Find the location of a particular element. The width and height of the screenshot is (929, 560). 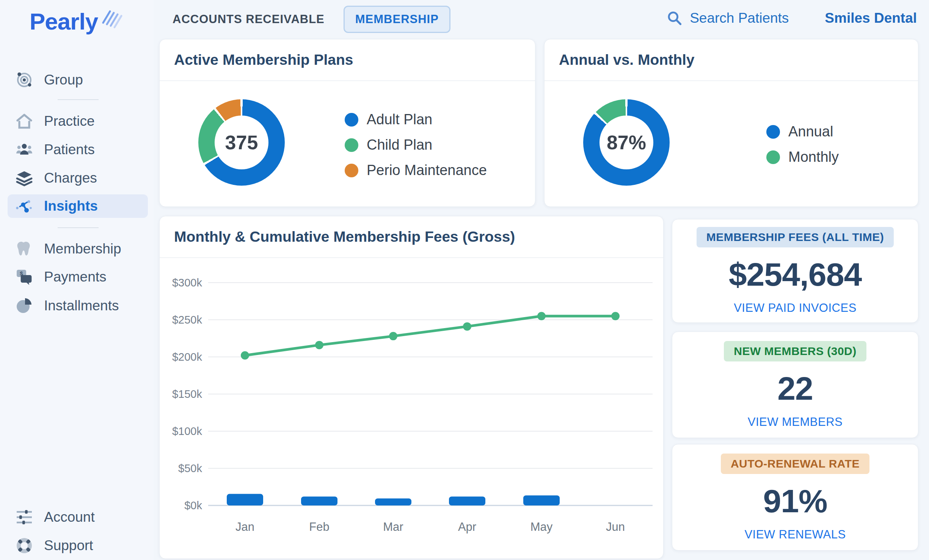

stat-value: $254,684 is located at coordinates (796, 274).